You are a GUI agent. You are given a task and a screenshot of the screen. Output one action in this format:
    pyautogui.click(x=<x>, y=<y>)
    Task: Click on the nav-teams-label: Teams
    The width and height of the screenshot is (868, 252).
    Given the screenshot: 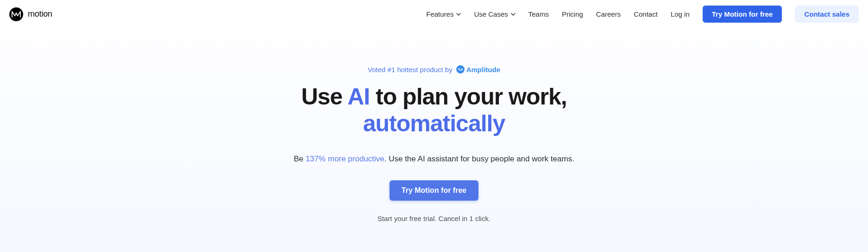 What is the action you would take?
    pyautogui.click(x=539, y=14)
    